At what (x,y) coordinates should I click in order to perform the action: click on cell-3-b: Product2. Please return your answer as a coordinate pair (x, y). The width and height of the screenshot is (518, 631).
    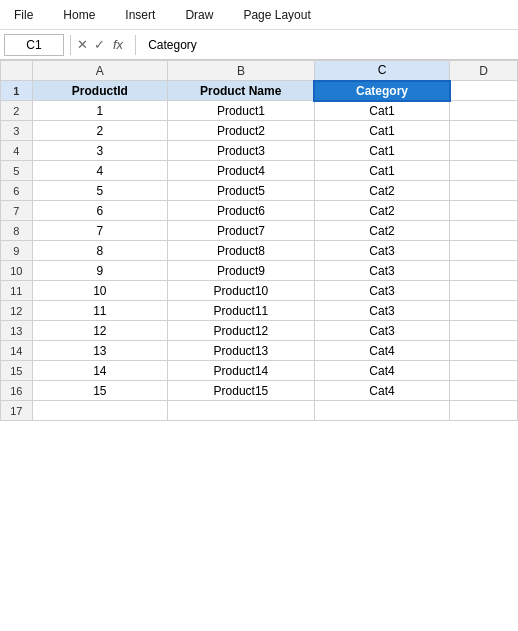
    Looking at the image, I should click on (242, 131).